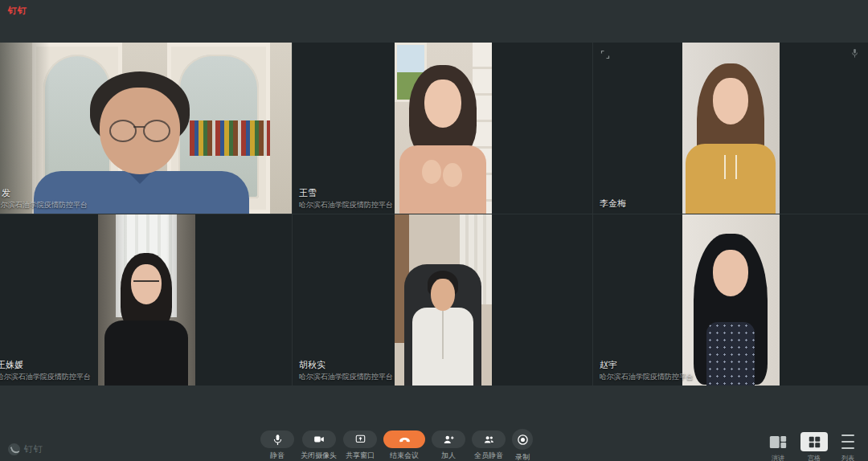 This screenshot has width=868, height=461. Describe the element at coordinates (855, 53) in the screenshot. I see `microphone-status-icon` at that location.